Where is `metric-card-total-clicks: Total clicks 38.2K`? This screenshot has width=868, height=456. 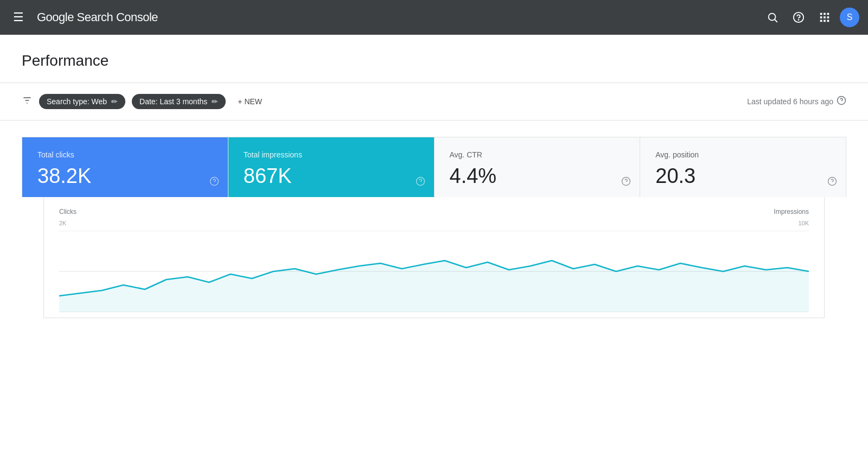 metric-card-total-clicks: Total clicks 38.2K is located at coordinates (125, 167).